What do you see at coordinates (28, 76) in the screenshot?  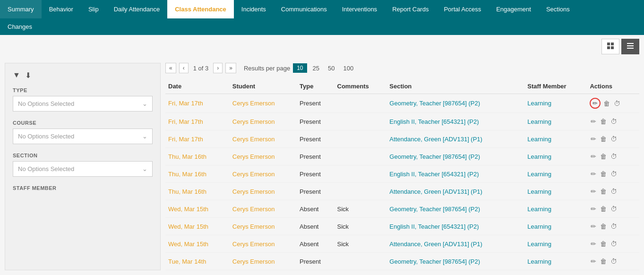 I see `download-icon: ⬇` at bounding box center [28, 76].